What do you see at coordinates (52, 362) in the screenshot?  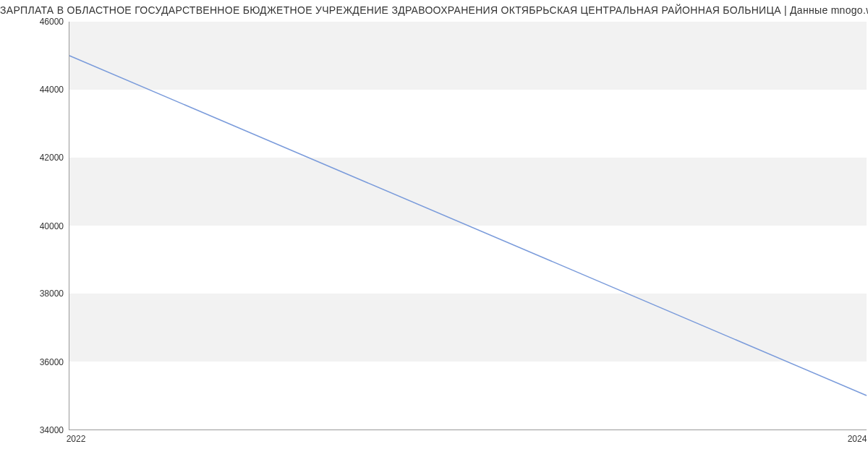 I see `y-tick-label: 36000` at bounding box center [52, 362].